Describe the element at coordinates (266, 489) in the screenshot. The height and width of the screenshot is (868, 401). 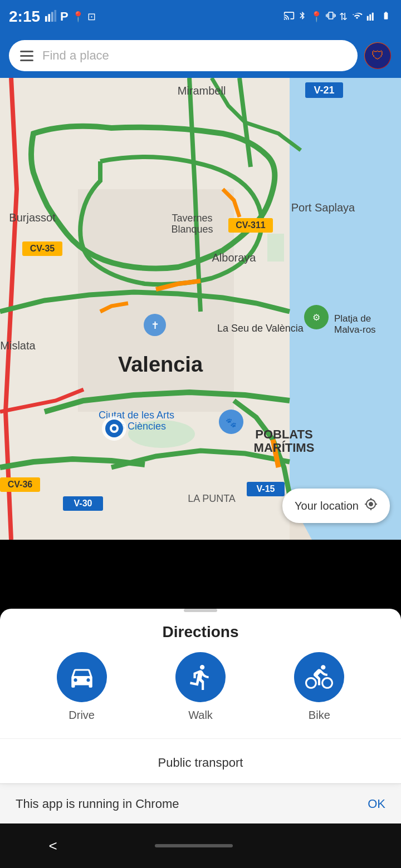
I see `svg-text: V-15` at that location.